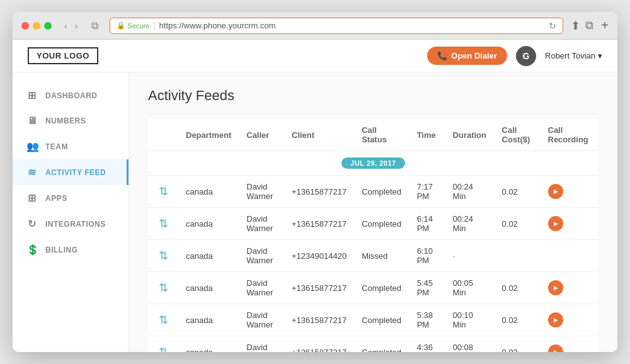 The width and height of the screenshot is (630, 364). I want to click on cost-cell, so click(518, 256).